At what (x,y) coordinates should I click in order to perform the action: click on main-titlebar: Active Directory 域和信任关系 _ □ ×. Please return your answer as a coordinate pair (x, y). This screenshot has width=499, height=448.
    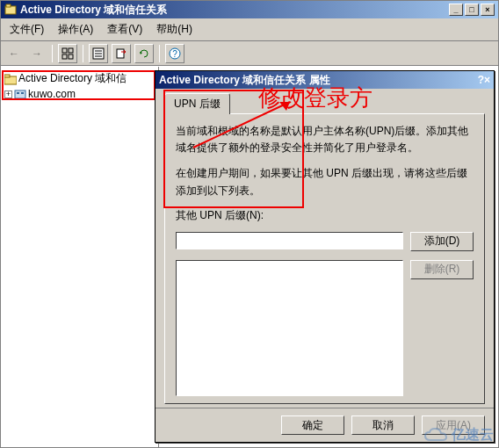
    Looking at the image, I should click on (250, 10).